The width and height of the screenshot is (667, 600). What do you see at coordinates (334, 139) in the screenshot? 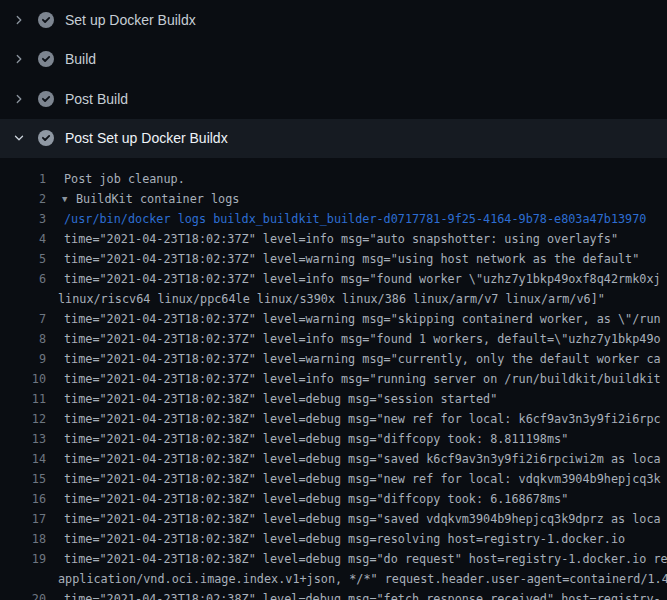
I see `step-row-expanded: Post Set up Docker Buildx` at bounding box center [334, 139].